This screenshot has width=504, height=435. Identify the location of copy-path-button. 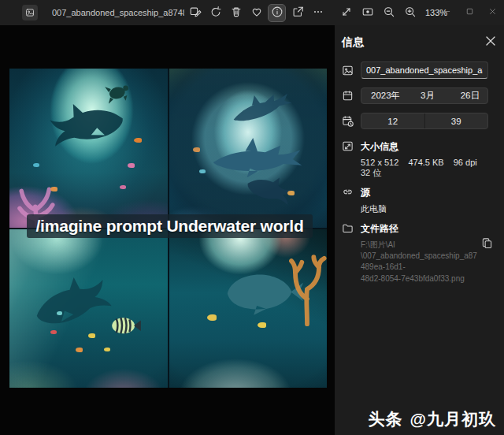
(487, 244).